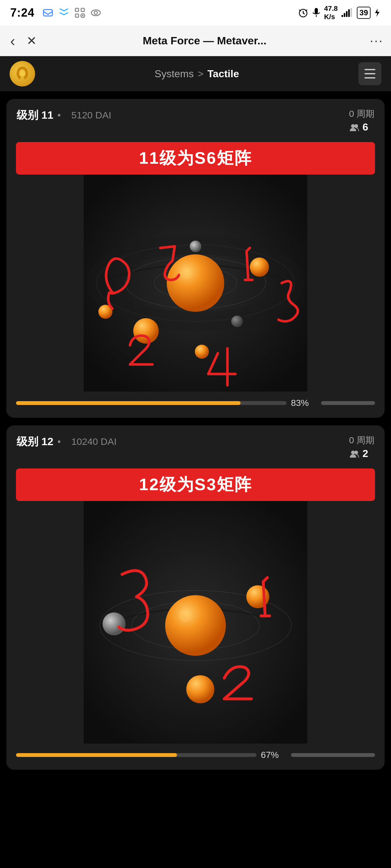 The image size is (391, 868). I want to click on charging-icon, so click(377, 13).